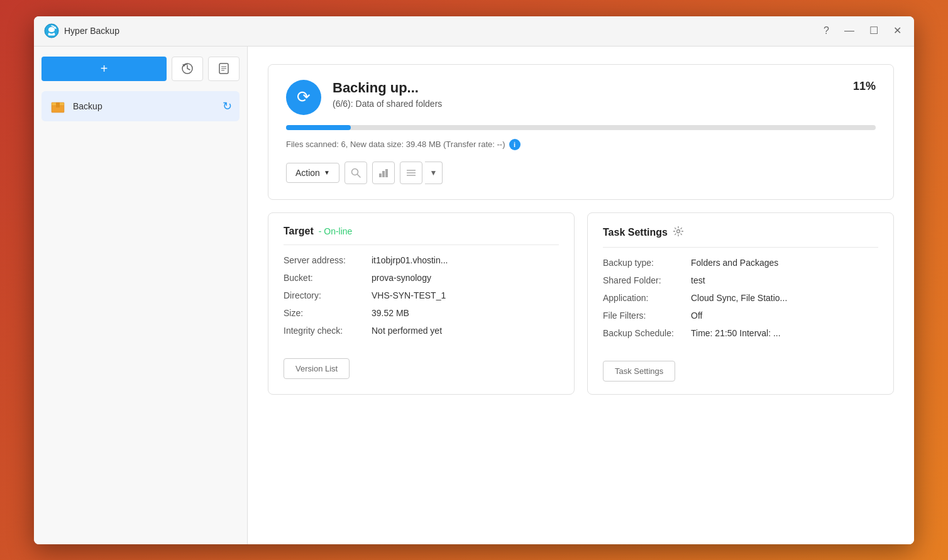  Describe the element at coordinates (826, 31) in the screenshot. I see `help-button: ?` at that location.